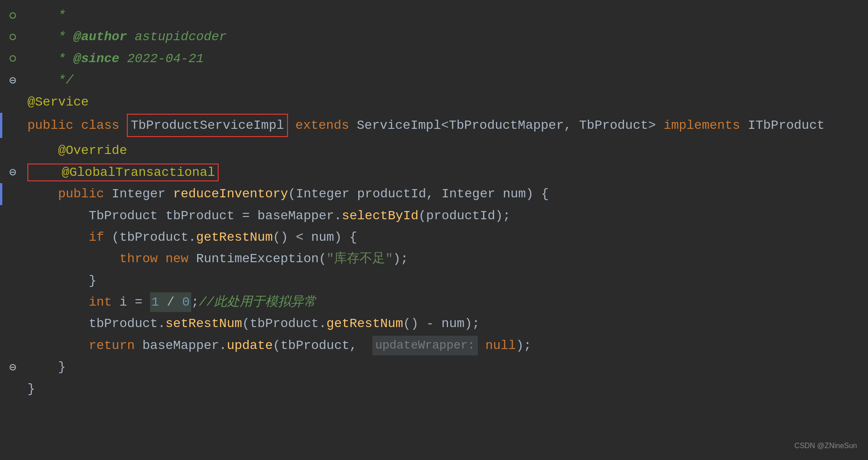 This screenshot has height=460, width=868. What do you see at coordinates (181, 259) in the screenshot?
I see `code-new-kw: new` at bounding box center [181, 259].